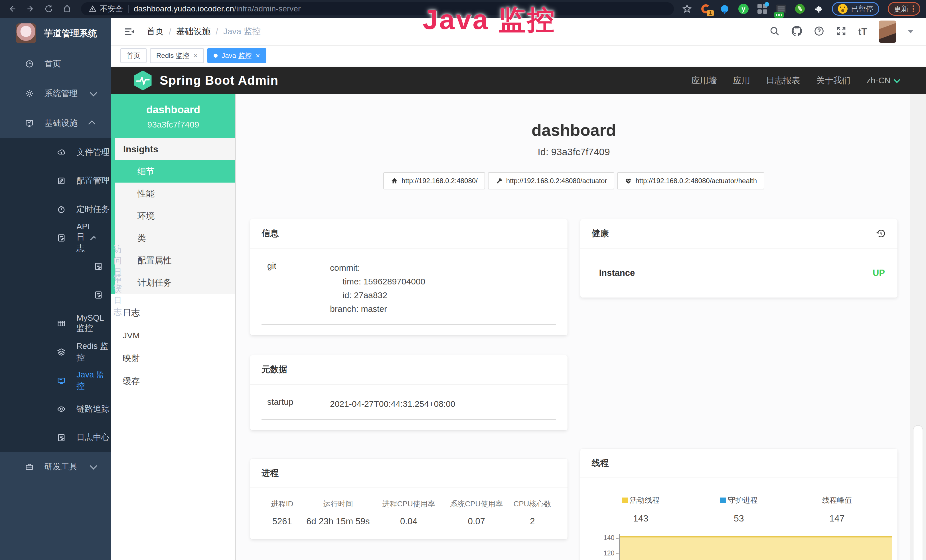  What do you see at coordinates (434, 181) in the screenshot?
I see `service-url-button: http://192.168.0.2:48080/` at bounding box center [434, 181].